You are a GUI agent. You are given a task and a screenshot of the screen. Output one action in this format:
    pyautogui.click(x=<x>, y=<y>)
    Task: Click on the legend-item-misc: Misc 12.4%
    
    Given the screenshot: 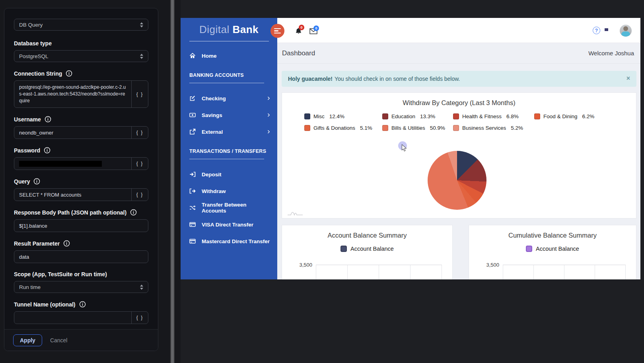 What is the action you would take?
    pyautogui.click(x=343, y=116)
    